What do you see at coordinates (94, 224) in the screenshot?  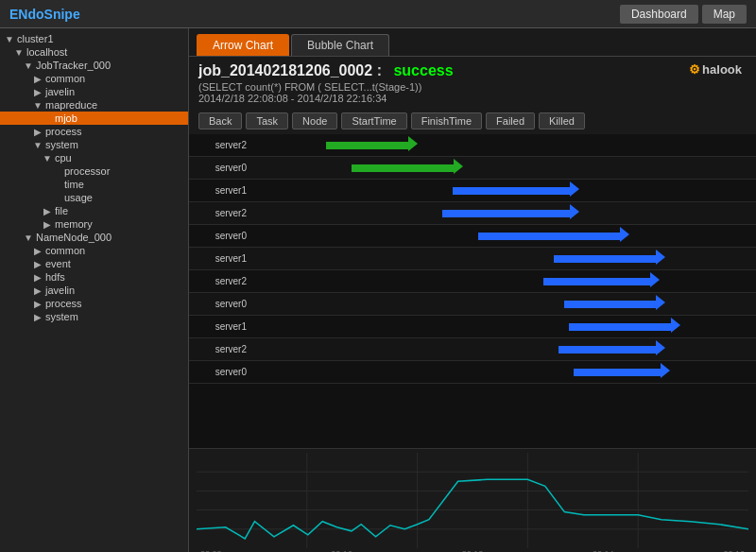 I see `sidebar-item-14: ▶memory` at bounding box center [94, 224].